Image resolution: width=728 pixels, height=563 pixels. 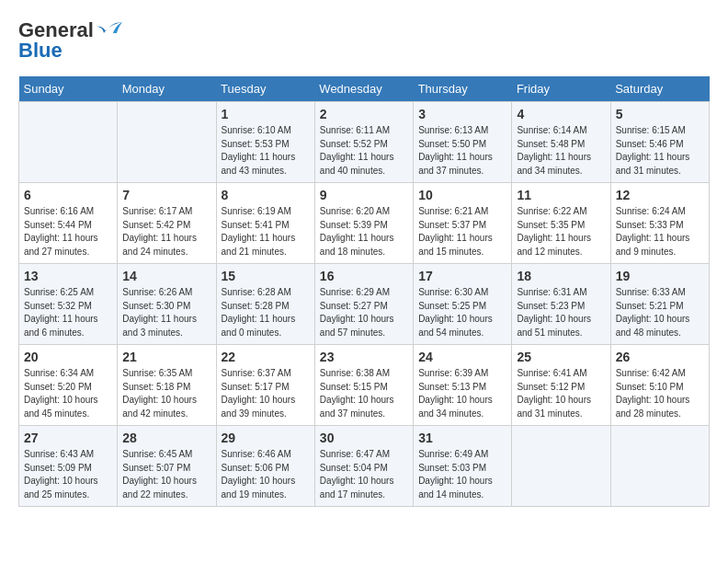 I want to click on day-info: Sunrise: 6:17 AM Sunset: 5:42 PM Dayligh…, so click(x=166, y=232).